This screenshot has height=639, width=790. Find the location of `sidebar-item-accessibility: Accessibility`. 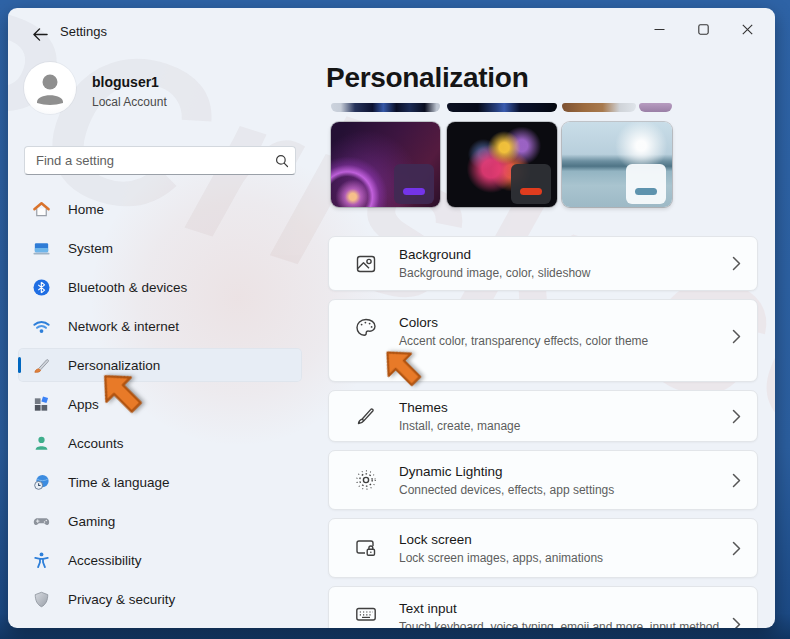

sidebar-item-accessibility: Accessibility is located at coordinates (160, 560).